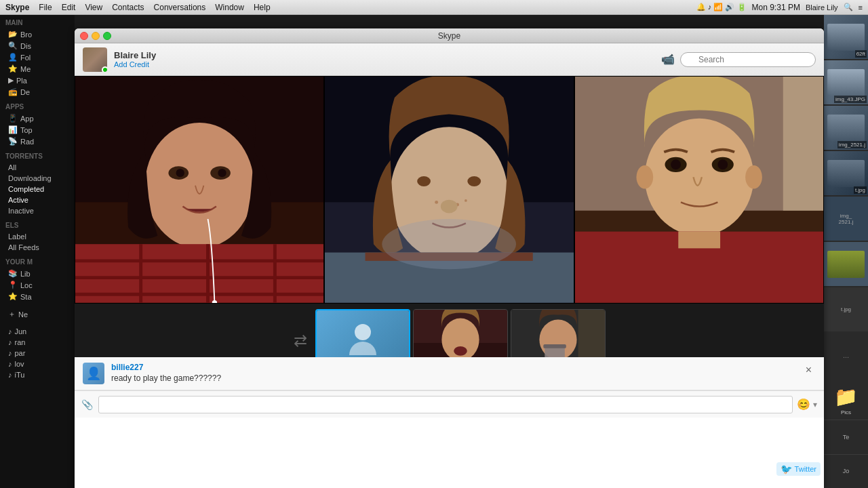  What do you see at coordinates (846, 434) in the screenshot?
I see `right-bottom-panel: 📁 Pics Te Jo` at bounding box center [846, 434].